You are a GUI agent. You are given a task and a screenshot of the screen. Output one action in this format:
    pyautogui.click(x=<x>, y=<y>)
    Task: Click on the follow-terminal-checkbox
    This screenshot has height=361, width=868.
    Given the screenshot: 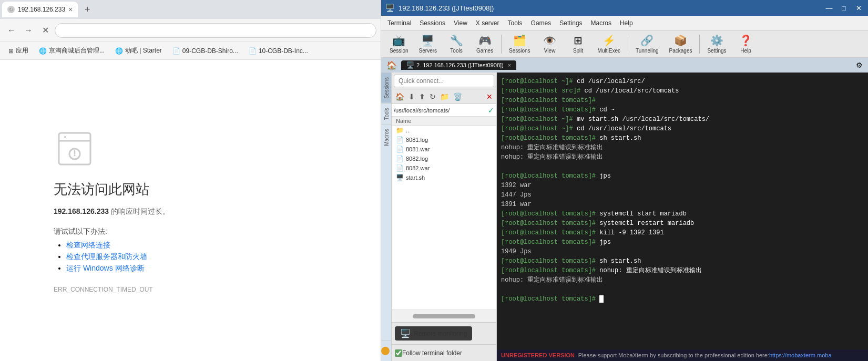 What is the action you would take?
    pyautogui.click(x=399, y=353)
    